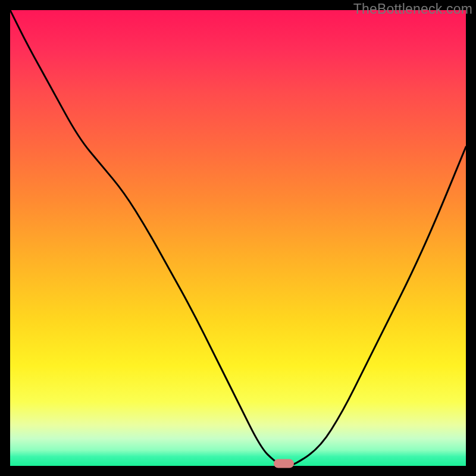 This screenshot has height=476, width=476. What do you see at coordinates (284, 464) in the screenshot?
I see `optimal-point-marker` at bounding box center [284, 464].